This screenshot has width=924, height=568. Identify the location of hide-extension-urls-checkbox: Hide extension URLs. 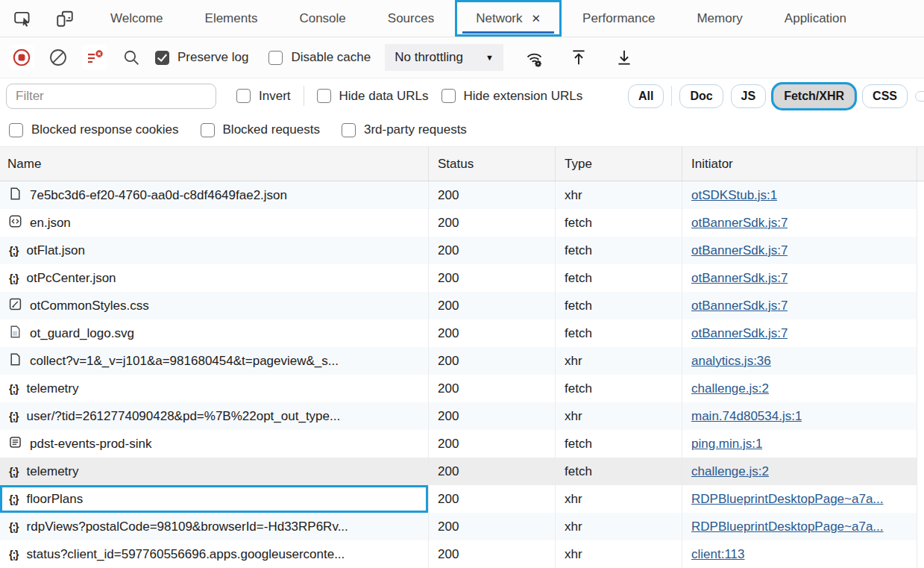
(512, 96).